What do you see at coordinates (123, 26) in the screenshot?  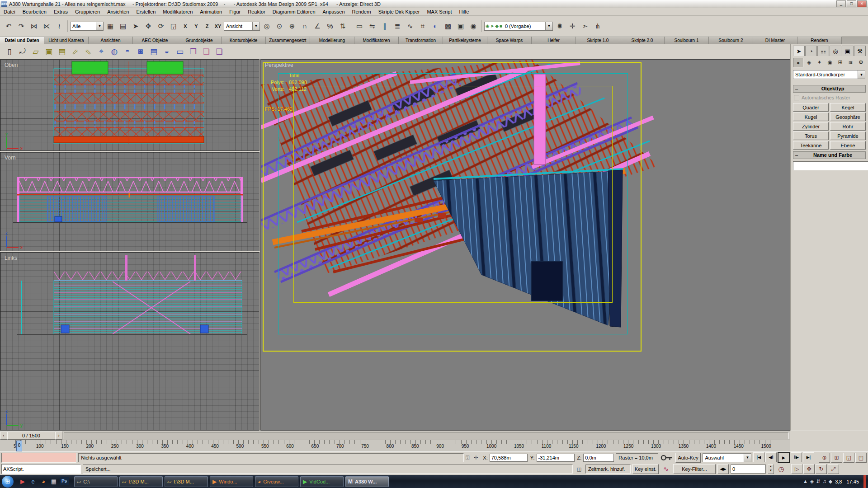 I see `select-by-name-icon: ▤` at bounding box center [123, 26].